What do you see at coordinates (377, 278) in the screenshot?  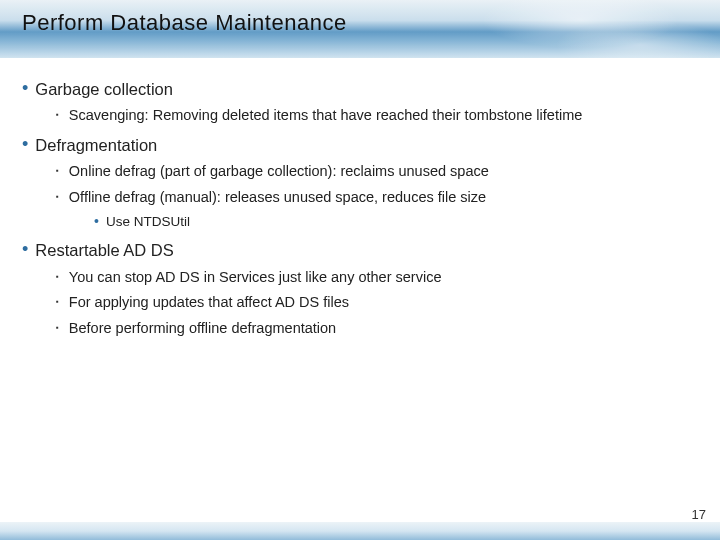 I see `list-item: ▪ You can stop AD DS in Services just li…` at bounding box center [377, 278].